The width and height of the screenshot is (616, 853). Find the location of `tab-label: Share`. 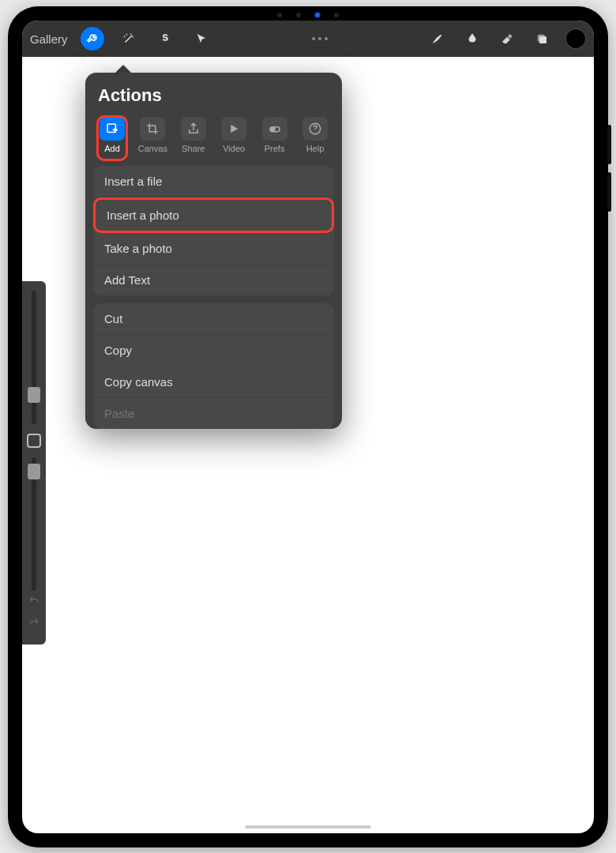

tab-label: Share is located at coordinates (193, 148).